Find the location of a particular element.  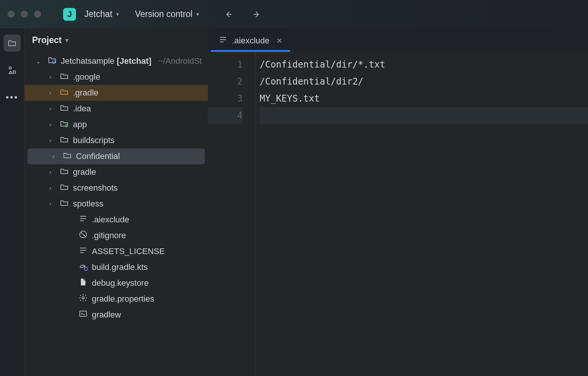

gradlekt-icon is located at coordinates (83, 267).